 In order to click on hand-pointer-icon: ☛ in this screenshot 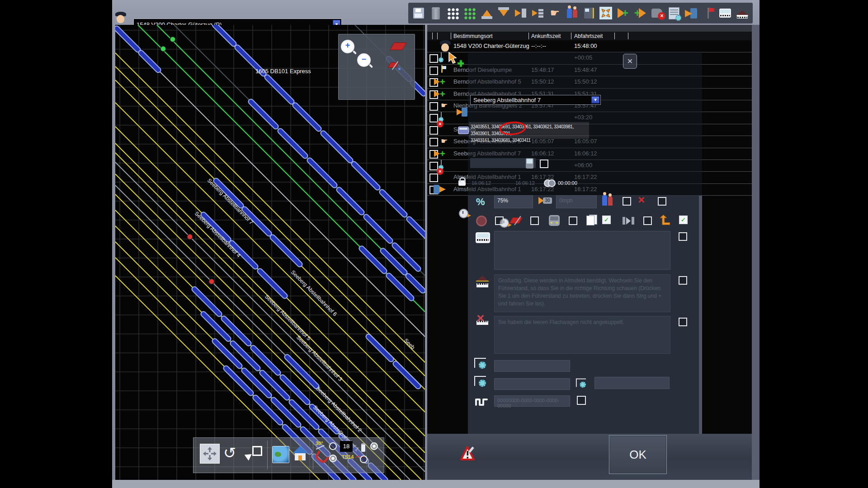, I will do `click(444, 106)`.